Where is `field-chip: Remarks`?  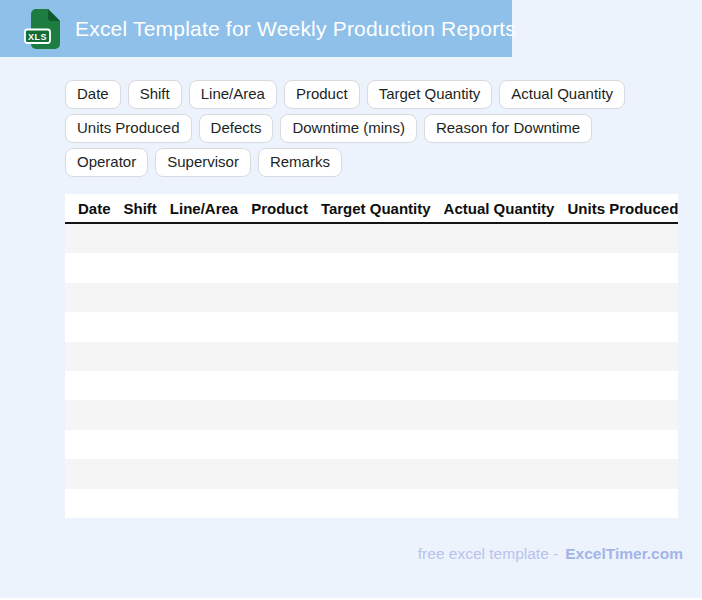
field-chip: Remarks is located at coordinates (300, 162).